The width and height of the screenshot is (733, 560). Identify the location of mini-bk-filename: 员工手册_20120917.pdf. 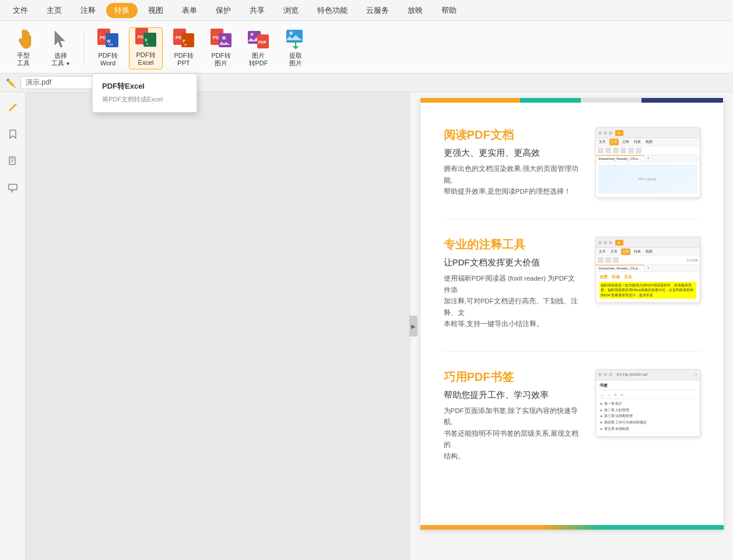
(654, 374).